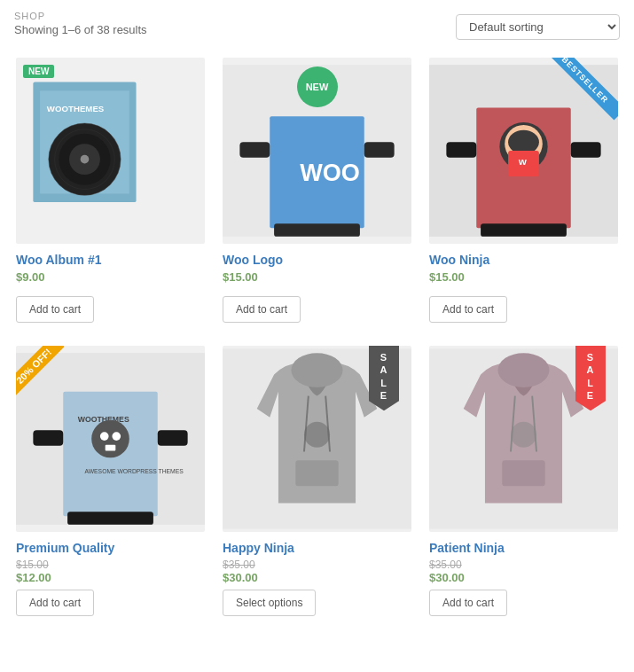 The image size is (634, 672). Describe the element at coordinates (110, 484) in the screenshot. I see `product-card: WOOTHEMES AWESOME WORDPRESS THEMES 20% O…` at that location.